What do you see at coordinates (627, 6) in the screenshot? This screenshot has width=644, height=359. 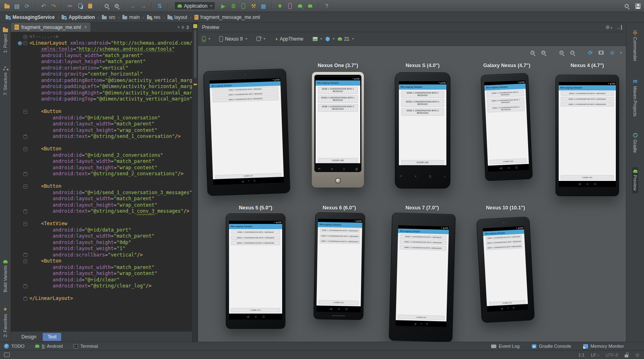 I see `search-icon` at bounding box center [627, 6].